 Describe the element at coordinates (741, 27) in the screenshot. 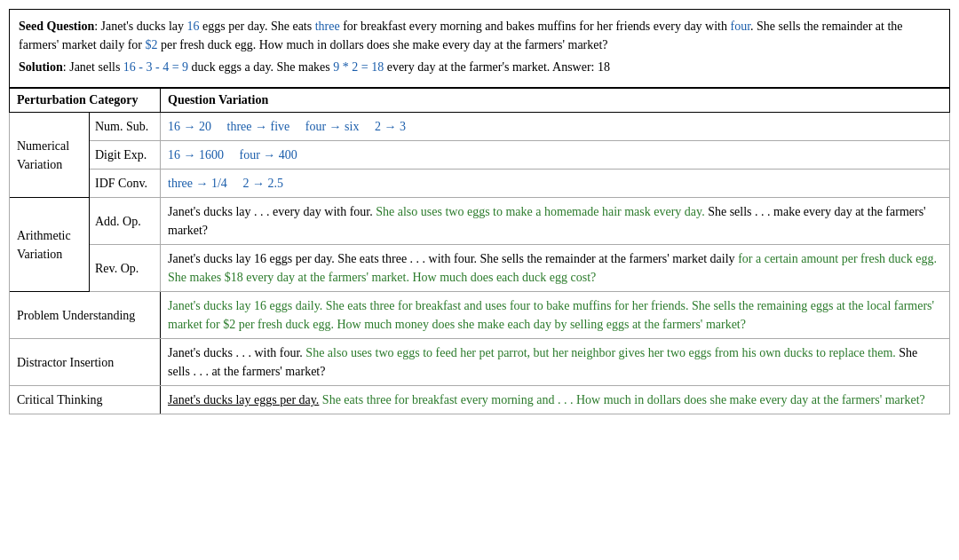

I see `num-four: four` at that location.